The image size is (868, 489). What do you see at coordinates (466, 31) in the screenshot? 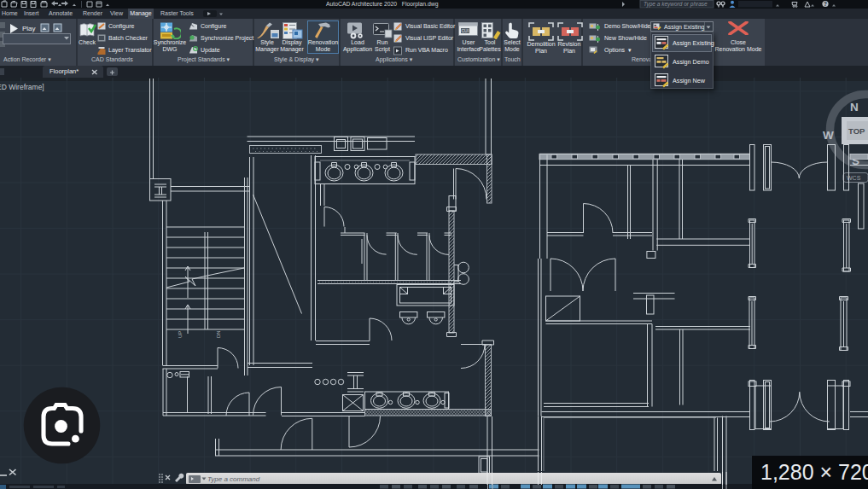
I see `svg-text: CUI` at bounding box center [466, 31].